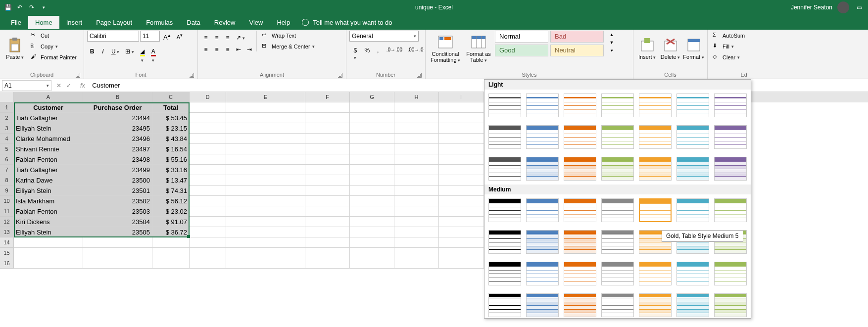  What do you see at coordinates (7, 263) in the screenshot?
I see `row-header-16: 16` at bounding box center [7, 263].